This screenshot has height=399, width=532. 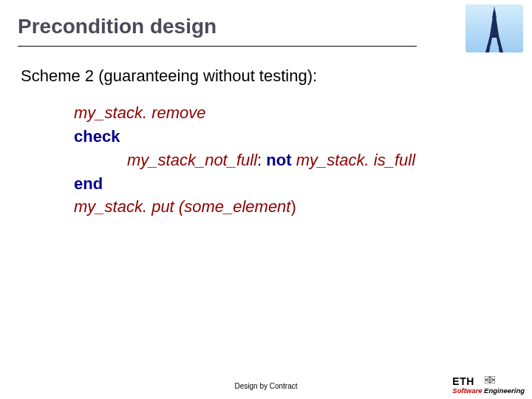 I want to click on cond-rest: . is_full, so click(x=390, y=160).